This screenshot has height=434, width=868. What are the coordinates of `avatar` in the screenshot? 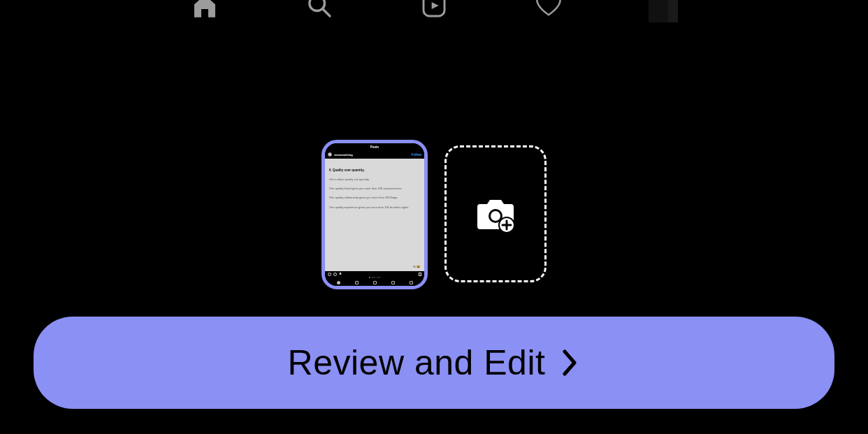 It's located at (663, 10).